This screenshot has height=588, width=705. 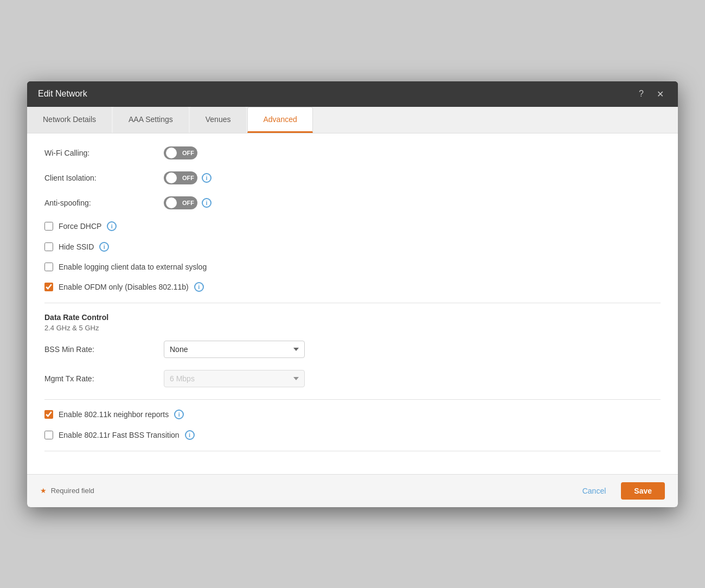 I want to click on client-isolation-toggle: OFF, so click(x=181, y=178).